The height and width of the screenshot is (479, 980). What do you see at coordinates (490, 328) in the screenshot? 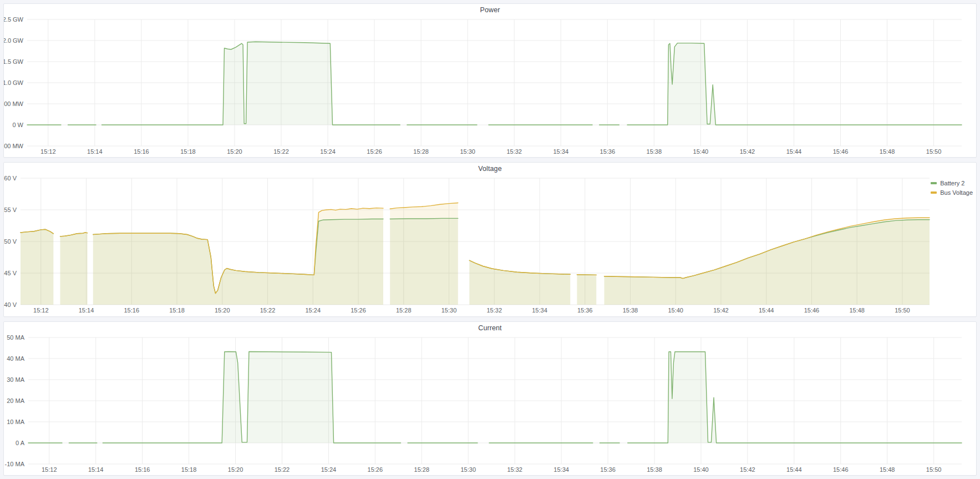
I see `panel-header-current: Current` at bounding box center [490, 328].